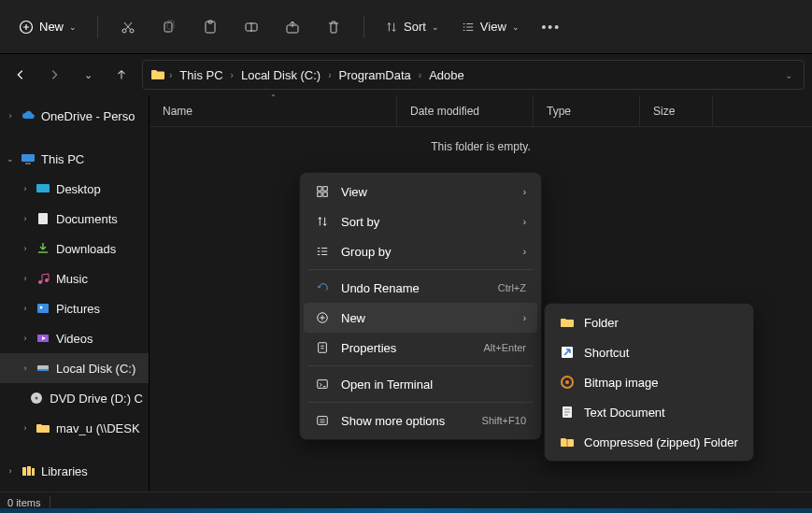  What do you see at coordinates (334, 27) in the screenshot?
I see `delete-button` at bounding box center [334, 27].